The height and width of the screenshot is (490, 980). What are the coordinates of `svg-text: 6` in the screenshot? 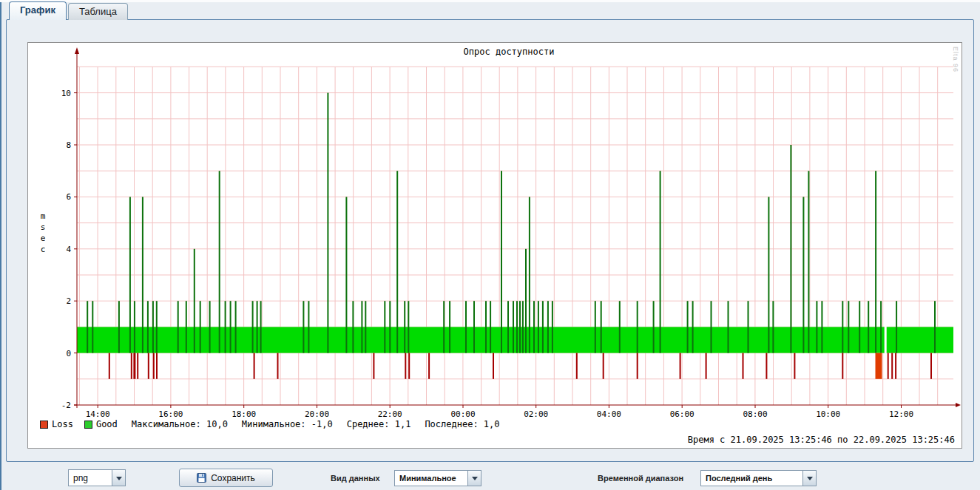 It's located at (68, 197).